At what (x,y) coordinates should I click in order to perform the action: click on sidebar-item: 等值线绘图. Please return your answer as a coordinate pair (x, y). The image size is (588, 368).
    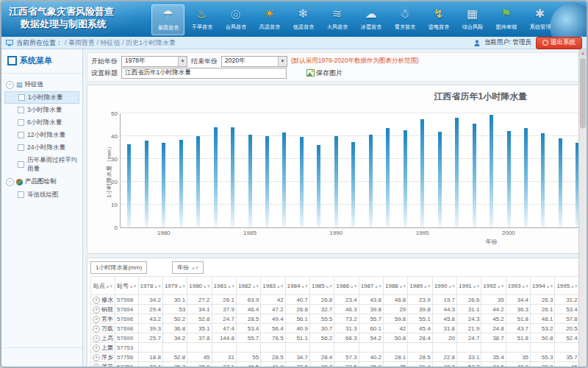
    Looking at the image, I should click on (42, 194).